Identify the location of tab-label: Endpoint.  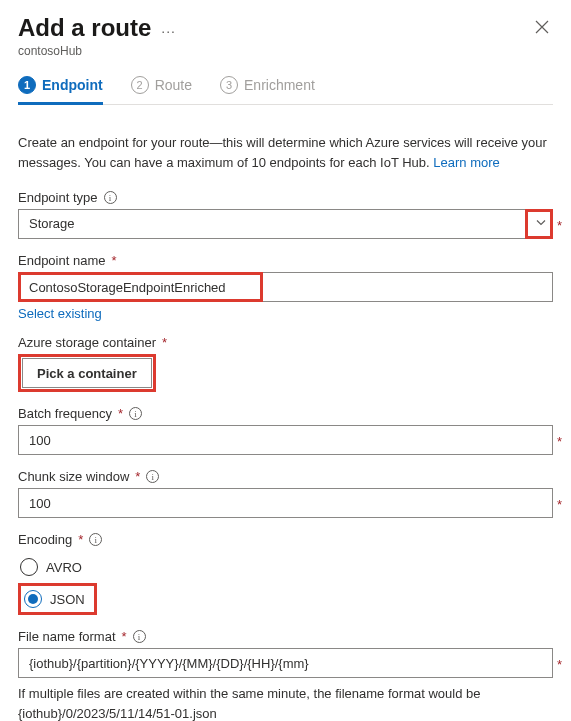
(72, 85).